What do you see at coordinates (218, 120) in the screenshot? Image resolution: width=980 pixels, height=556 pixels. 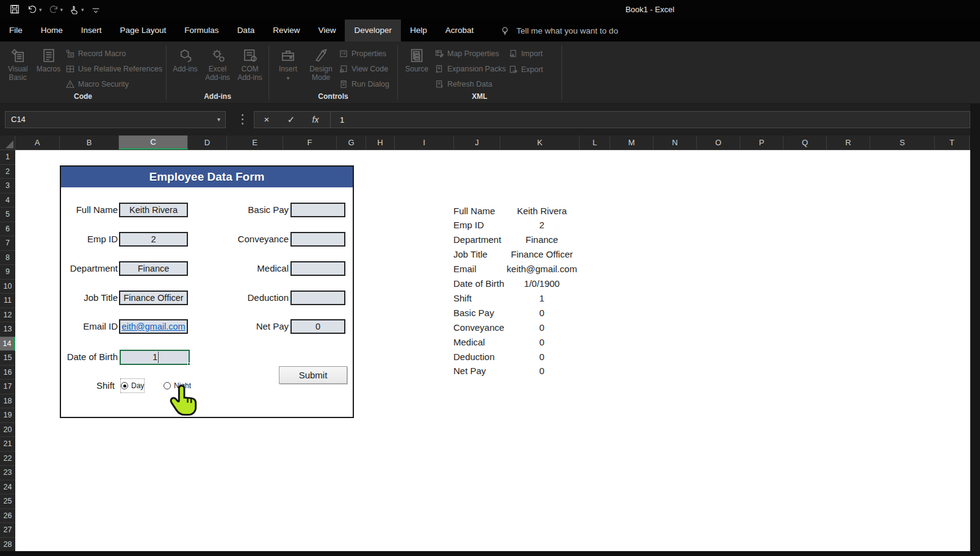 I see `name-box-dropdown-icon: ▾` at bounding box center [218, 120].